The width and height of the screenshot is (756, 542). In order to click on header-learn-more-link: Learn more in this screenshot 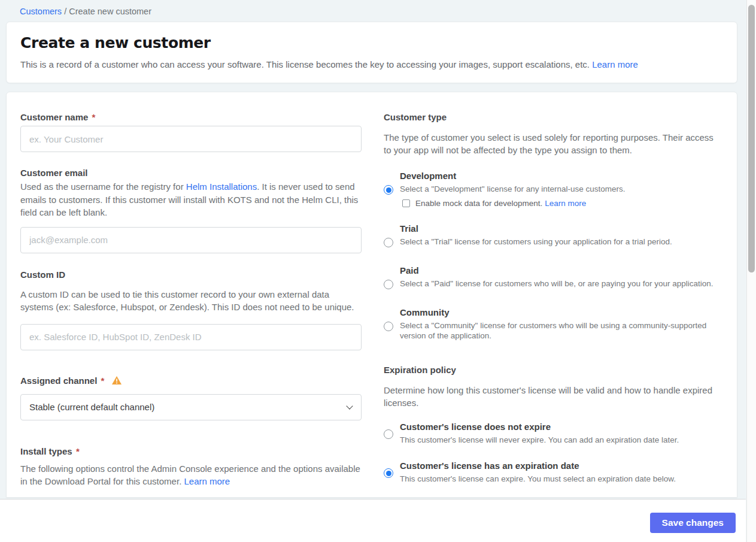, I will do `click(615, 65)`.